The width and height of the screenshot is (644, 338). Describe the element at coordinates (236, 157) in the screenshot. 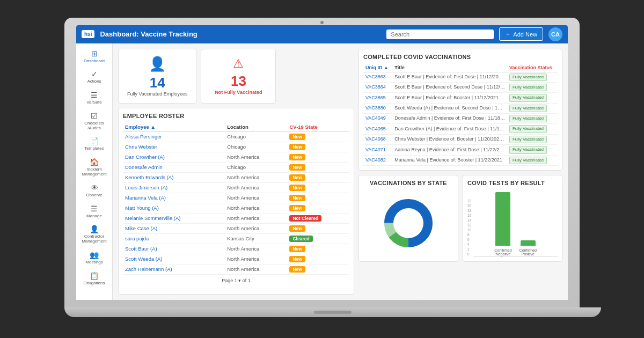

I see `roster-row: Dan Crowther (A)North AmericaNew` at that location.